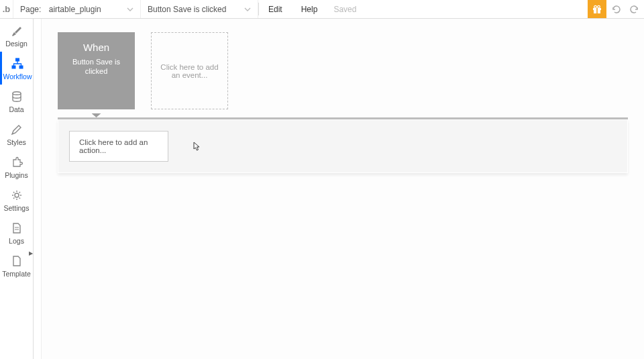  What do you see at coordinates (16, 232) in the screenshot?
I see `sidebar-item-logs: Logs` at bounding box center [16, 232].